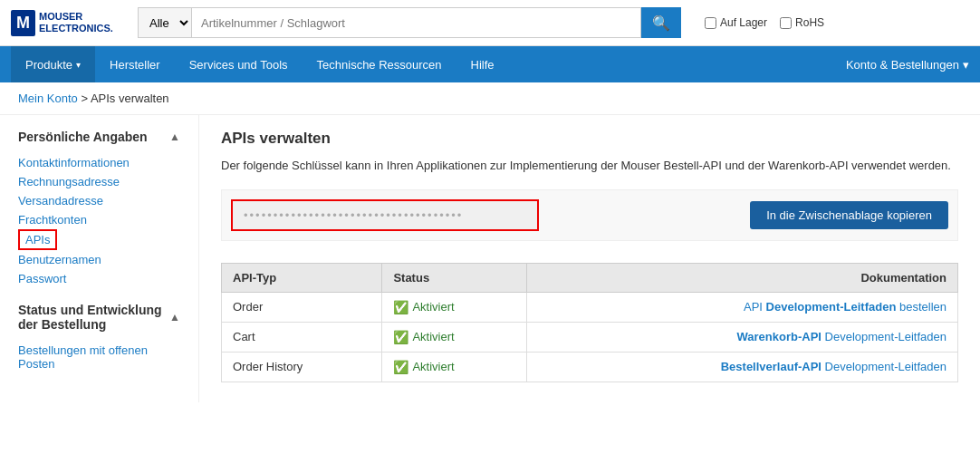 Image resolution: width=980 pixels, height=454 pixels. Describe the element at coordinates (76, 23) in the screenshot. I see `logo-name: MOUSERELECTRONICS.` at that location.